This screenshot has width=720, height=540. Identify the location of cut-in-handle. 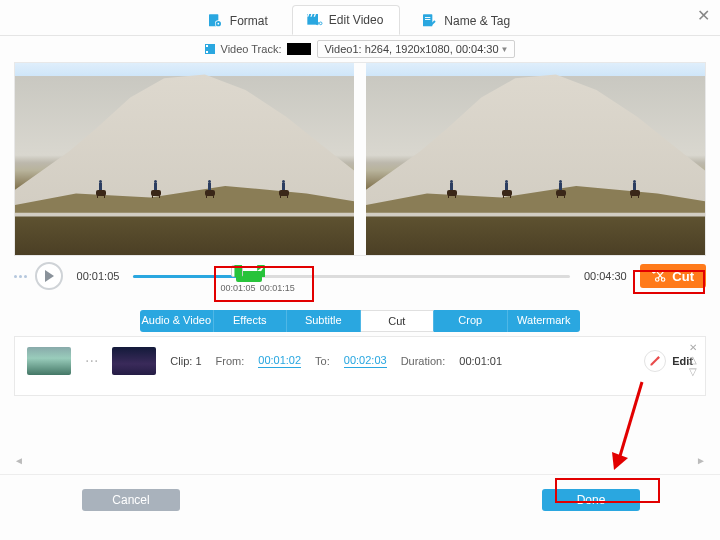
(238, 271).